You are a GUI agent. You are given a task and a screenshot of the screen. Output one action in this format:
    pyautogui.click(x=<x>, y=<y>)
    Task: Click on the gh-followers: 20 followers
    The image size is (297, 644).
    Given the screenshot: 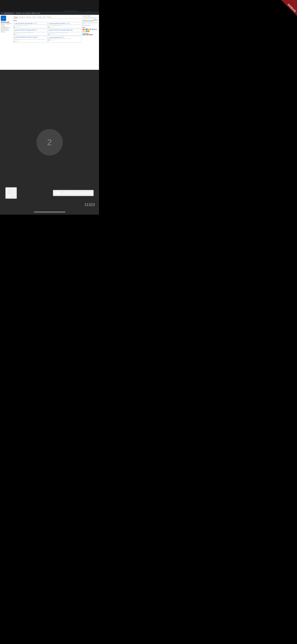 What is the action you would take?
    pyautogui.click(x=7, y=32)
    